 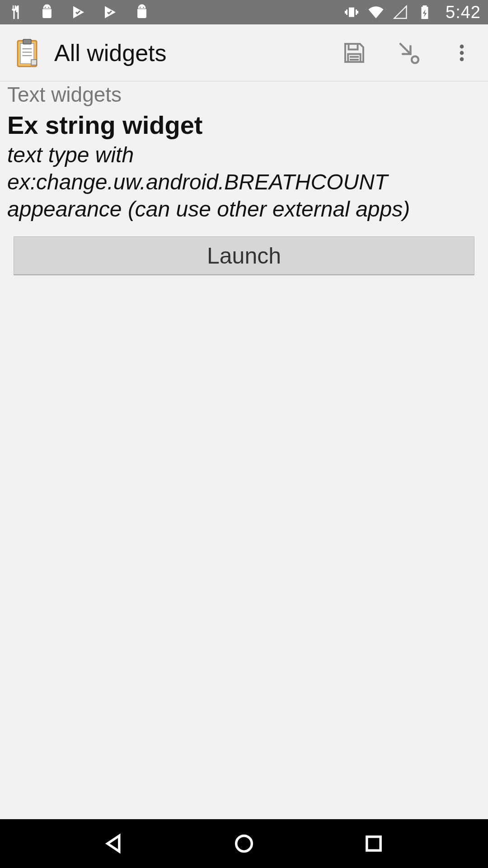 I want to click on recent-icon, so click(x=374, y=844).